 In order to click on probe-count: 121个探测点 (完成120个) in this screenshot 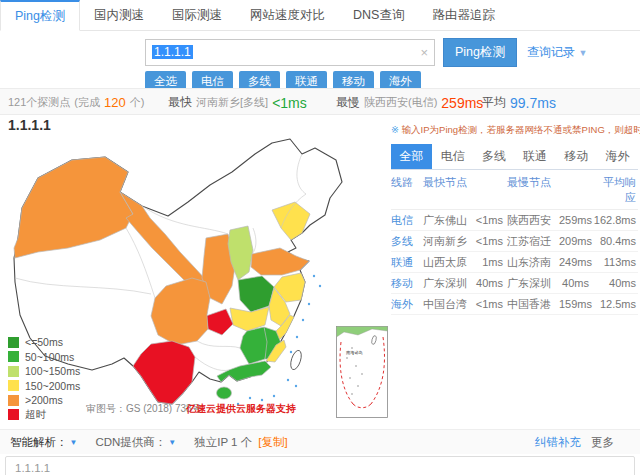, I will do `click(76, 102)`.